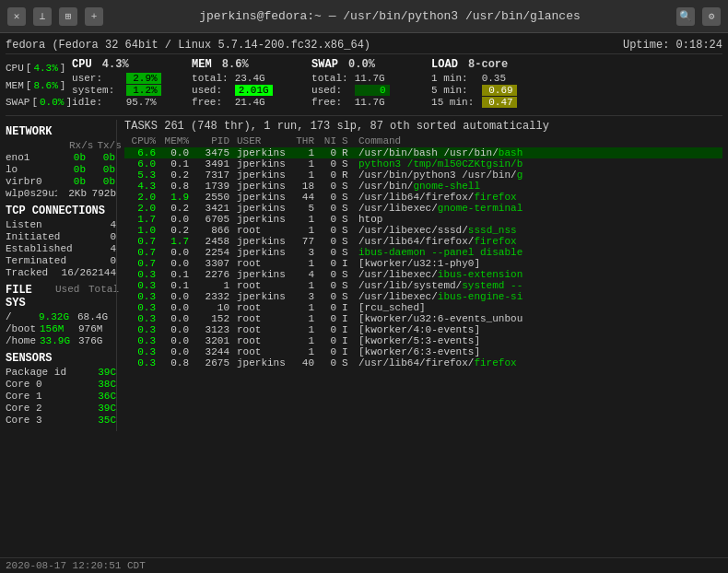  Describe the element at coordinates (686, 17) in the screenshot. I see `search-button: 🔍` at that location.